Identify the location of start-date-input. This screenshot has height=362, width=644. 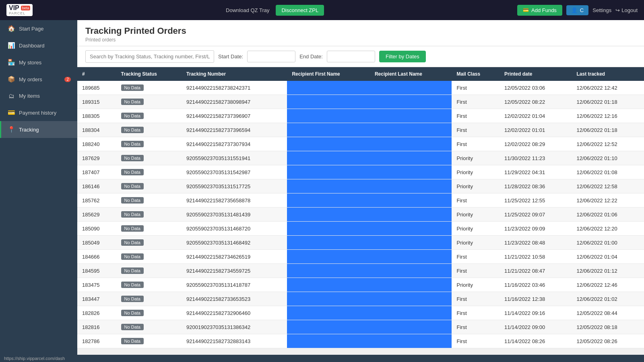
(271, 56).